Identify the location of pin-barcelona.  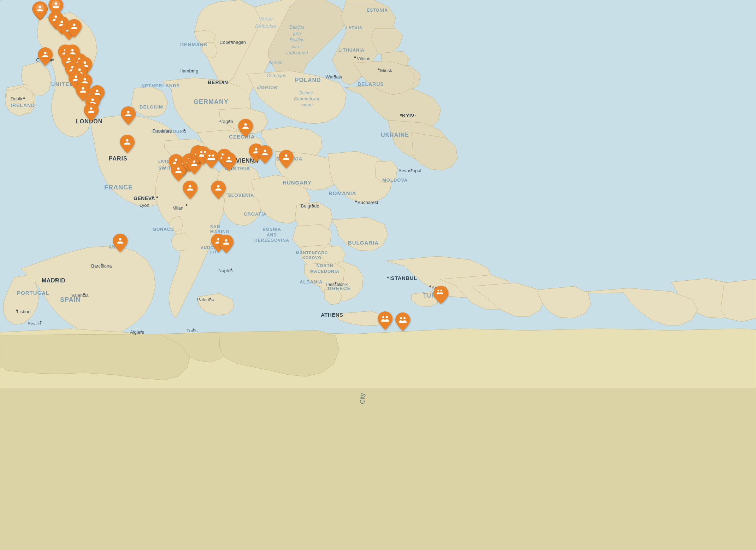
(120, 243).